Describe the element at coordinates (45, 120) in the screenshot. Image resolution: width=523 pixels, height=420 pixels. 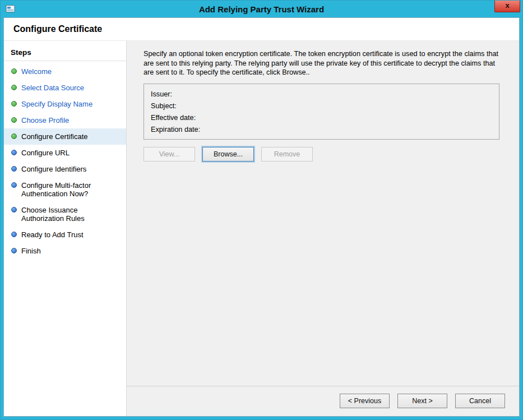
I see `step-label: Choose Profile` at that location.